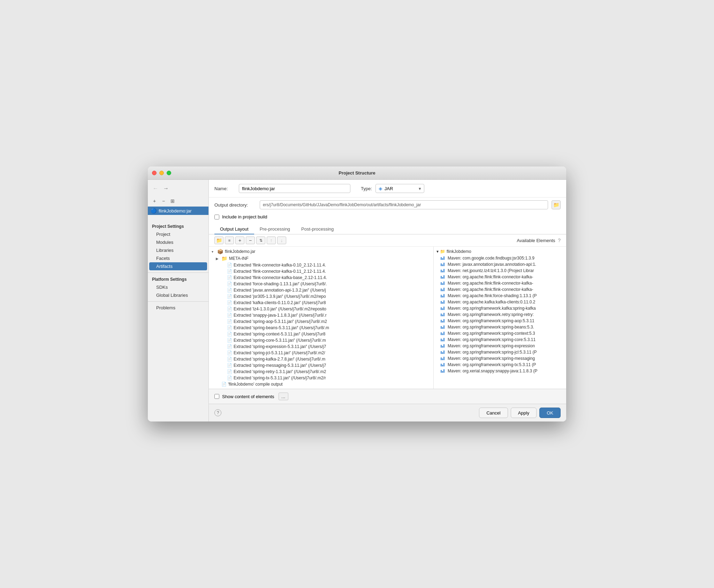 The width and height of the screenshot is (714, 588). Describe the element at coordinates (500, 327) in the screenshot. I see `maven-item-11: Maven: org.springframework:spring-beans:…` at that location.